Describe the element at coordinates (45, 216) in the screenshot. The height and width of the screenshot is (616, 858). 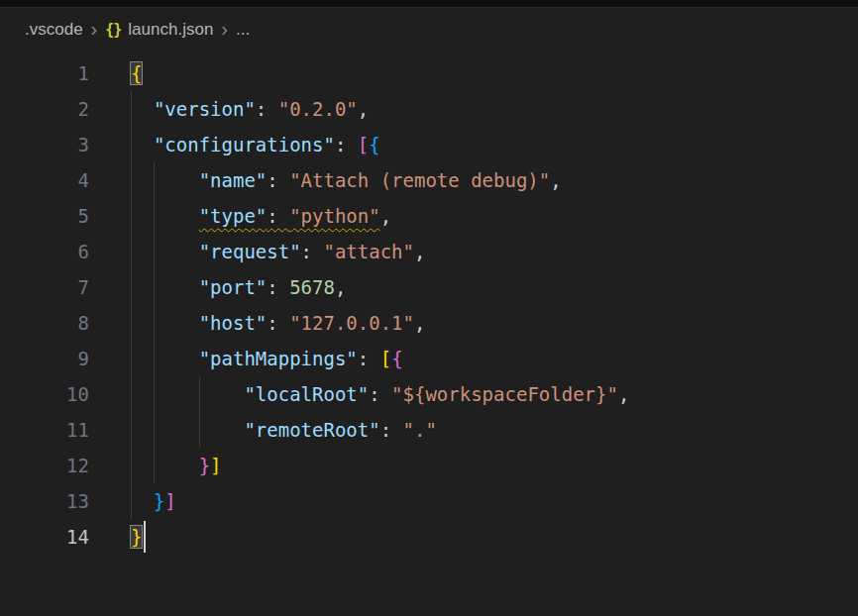
I see `line-number: 5` at that location.